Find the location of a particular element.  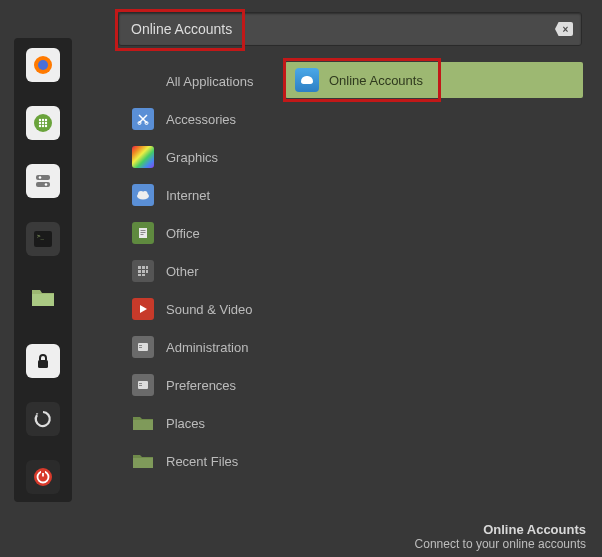

category-preferences: Preferences is located at coordinates (198, 385).